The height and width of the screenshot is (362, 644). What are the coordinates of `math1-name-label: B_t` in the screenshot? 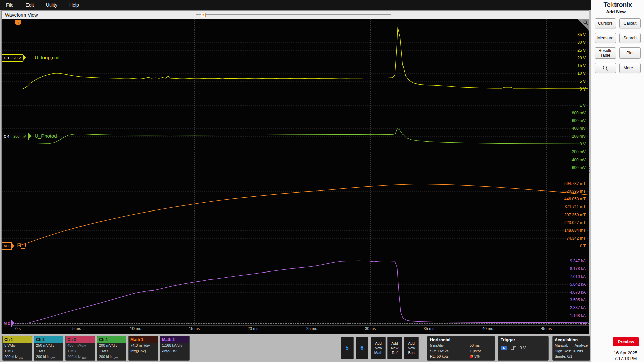 It's located at (22, 245).